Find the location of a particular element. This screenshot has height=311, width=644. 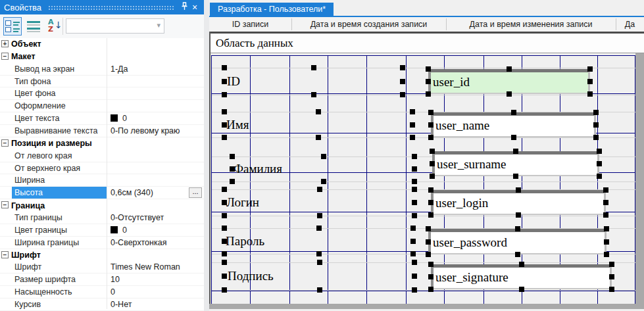

property-row-От верхнего края: От верхнего края is located at coordinates (102, 168).